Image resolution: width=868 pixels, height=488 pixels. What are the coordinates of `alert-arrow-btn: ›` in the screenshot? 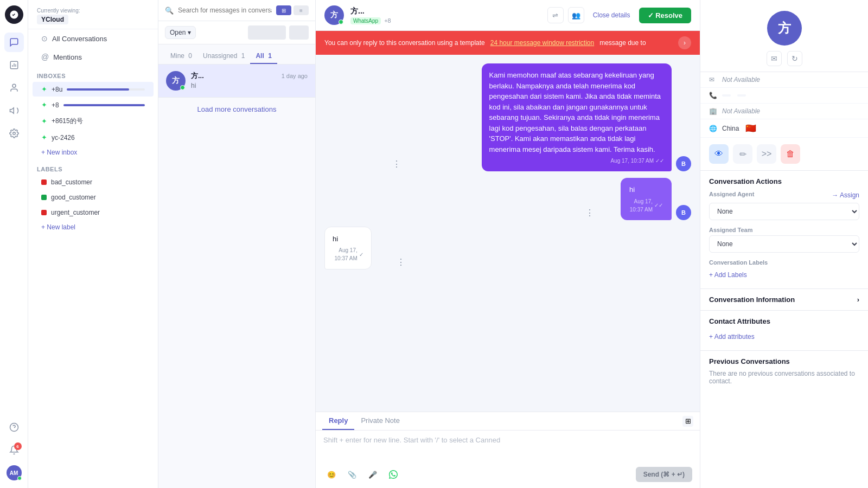 It's located at (685, 43).